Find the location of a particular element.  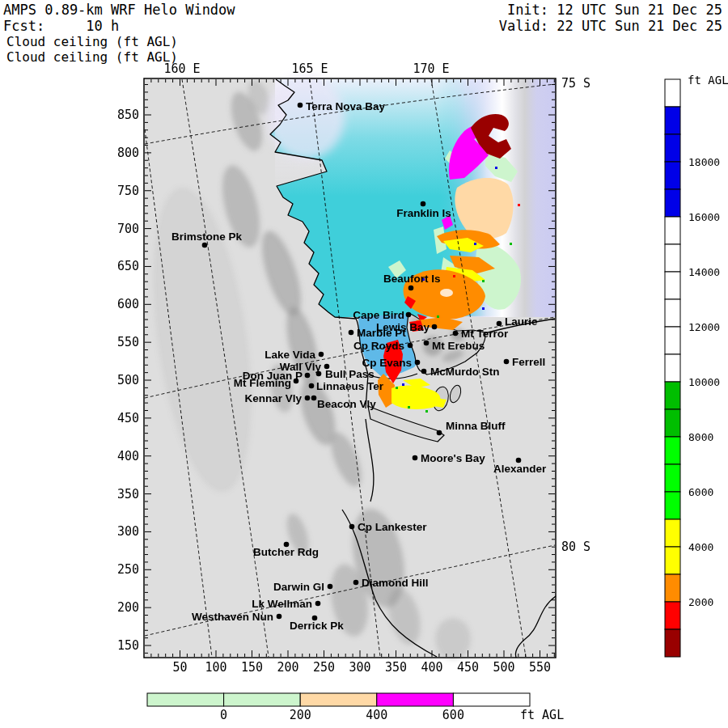

station-label: Bull Pass is located at coordinates (349, 374).